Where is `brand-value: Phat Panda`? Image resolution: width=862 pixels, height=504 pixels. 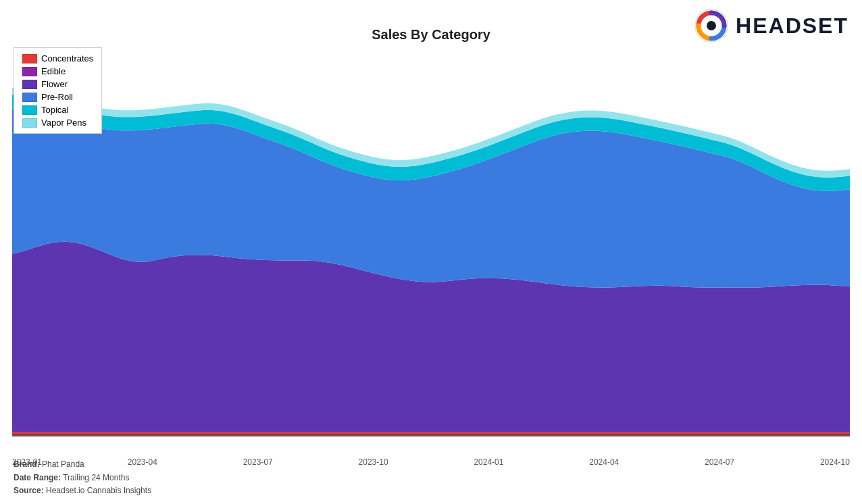 brand-value: Phat Panda is located at coordinates (64, 464).